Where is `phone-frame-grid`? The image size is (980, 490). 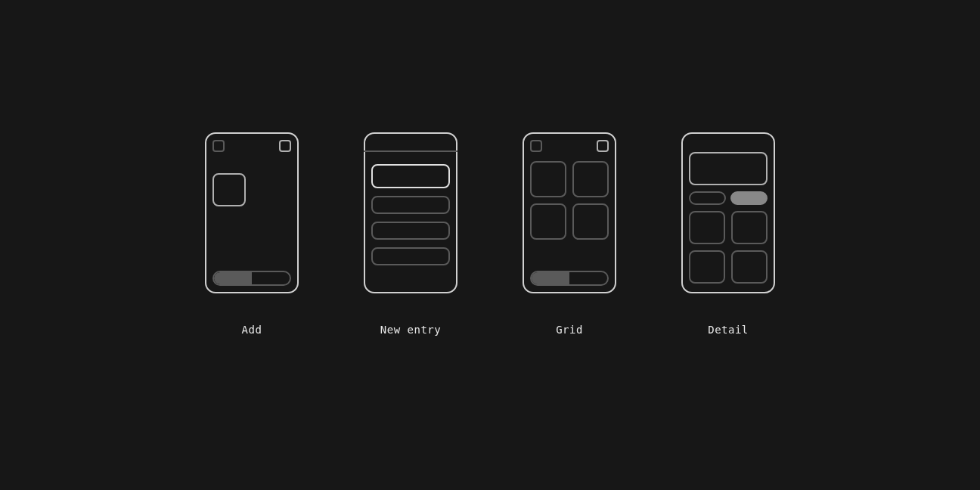 phone-frame-grid is located at coordinates (569, 213).